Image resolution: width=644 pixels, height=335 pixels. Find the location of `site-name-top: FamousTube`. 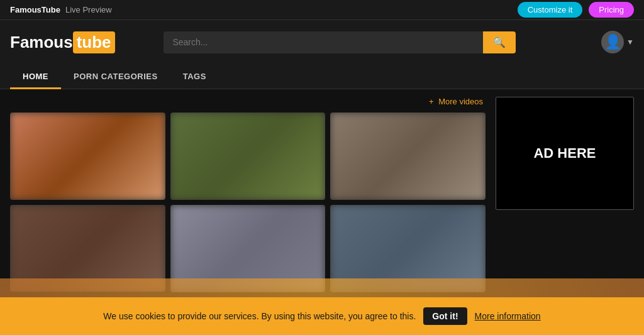

site-name-top: FamousTube is located at coordinates (35, 10).